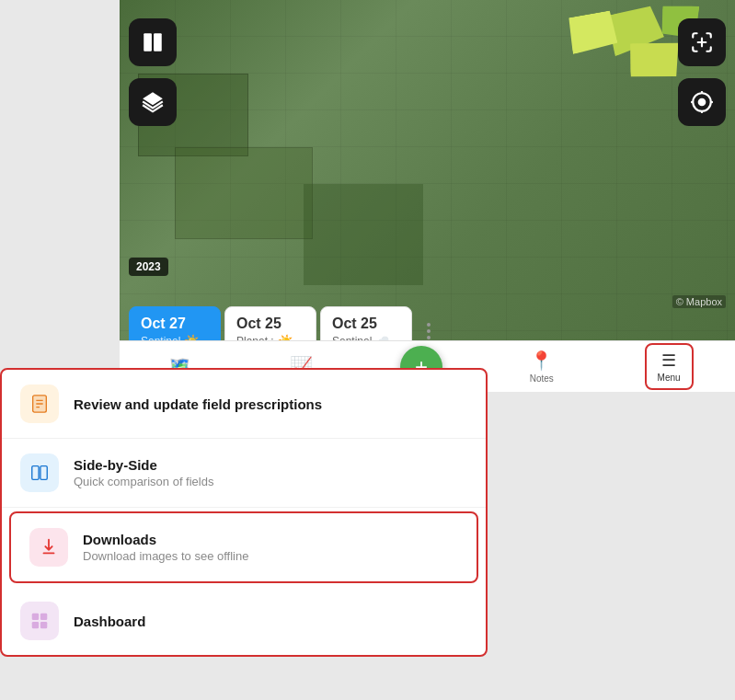 Image resolution: width=735 pixels, height=700 pixels. What do you see at coordinates (244, 473) in the screenshot?
I see `menu-item-sidebyside: Side-by-Side Quick comparison of fields` at bounding box center [244, 473].